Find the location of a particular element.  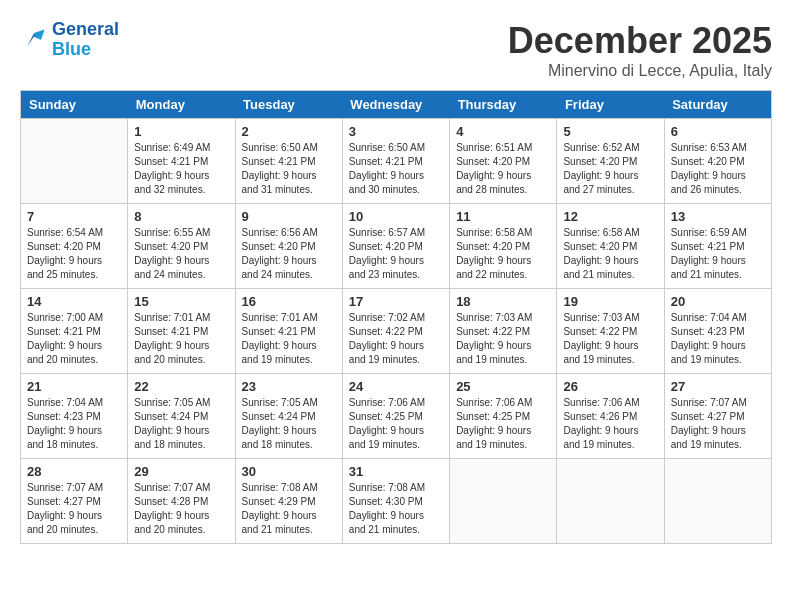

calendar-cell: 25Sunrise: 7:06 AM Sunset: 4:25 PM Dayli… is located at coordinates (504, 416).